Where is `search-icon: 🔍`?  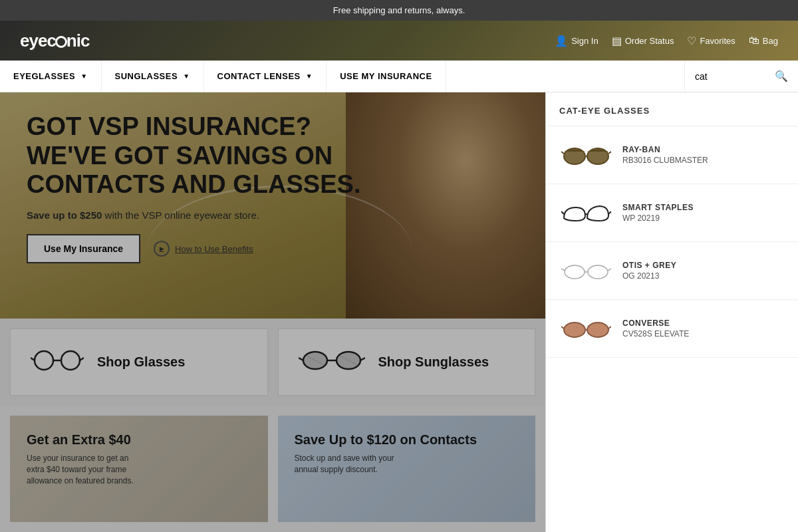
search-icon: 🔍 is located at coordinates (781, 76).